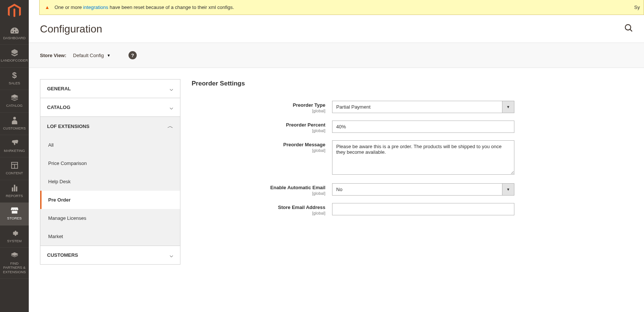 This screenshot has height=312, width=644. I want to click on nav-content: CONTENT, so click(14, 169).